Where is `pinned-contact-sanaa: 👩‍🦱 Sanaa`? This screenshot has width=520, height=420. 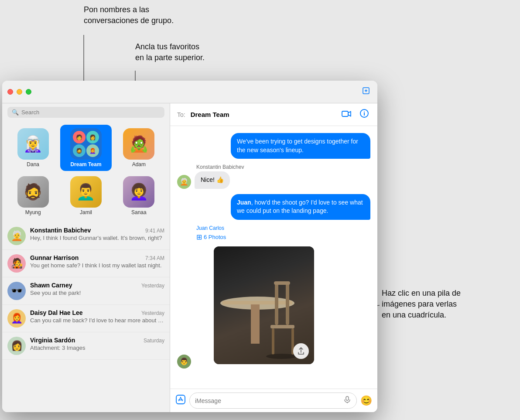 pinned-contact-sanaa: 👩‍🦱 Sanaa is located at coordinates (139, 196).